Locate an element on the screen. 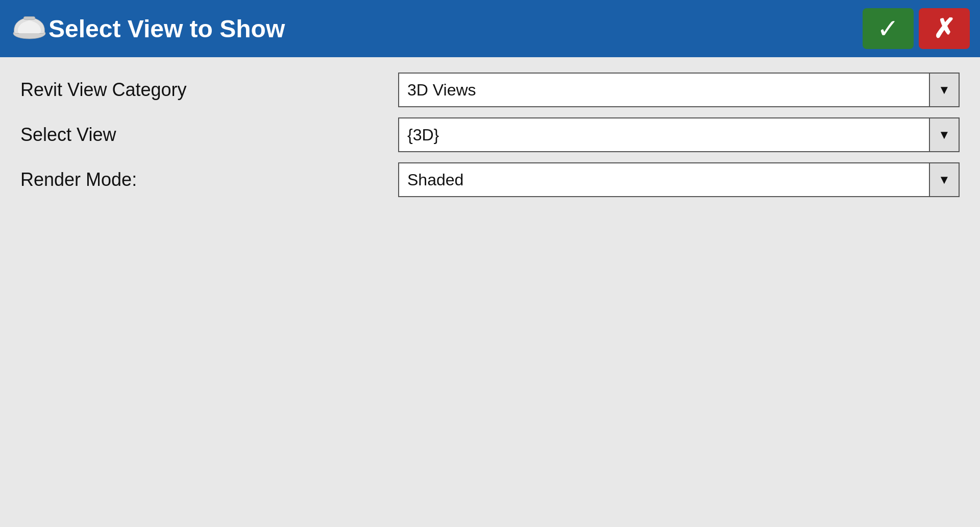 This screenshot has height=527, width=980. x-icon: ✗ is located at coordinates (944, 29).